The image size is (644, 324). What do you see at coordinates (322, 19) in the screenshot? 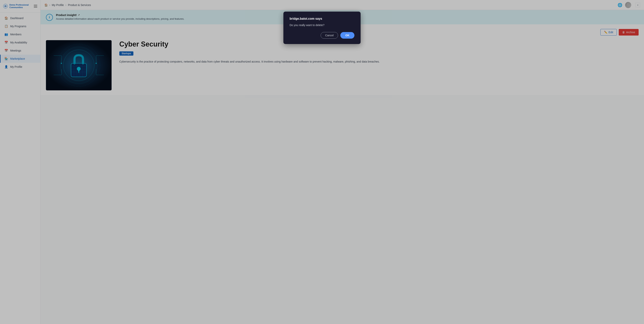
I see `modal-title: bridge.batoi.com says` at bounding box center [322, 19].